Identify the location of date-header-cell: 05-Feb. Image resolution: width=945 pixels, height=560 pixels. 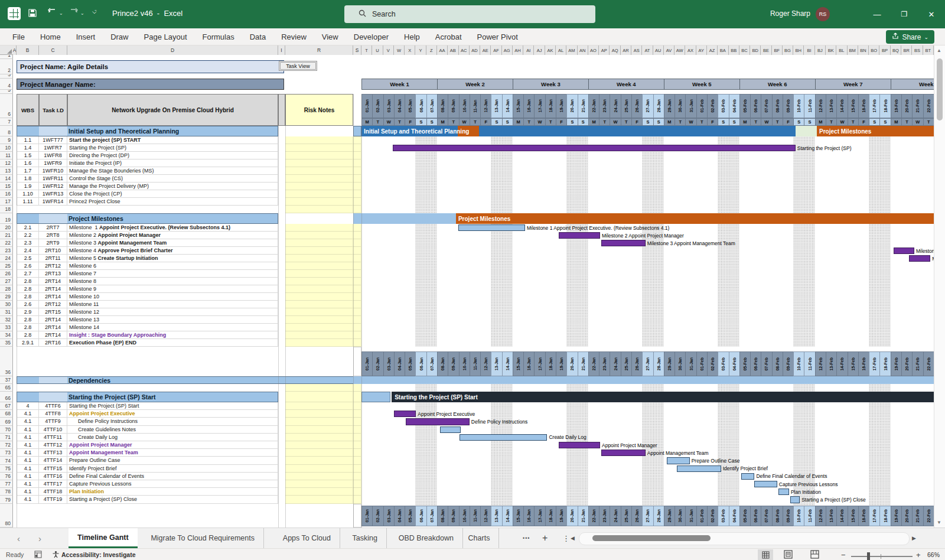
(745, 106).